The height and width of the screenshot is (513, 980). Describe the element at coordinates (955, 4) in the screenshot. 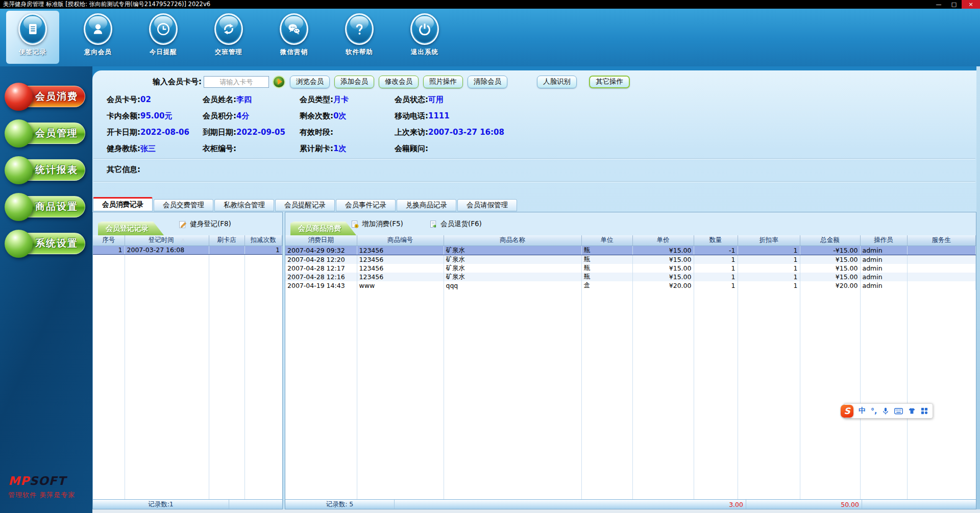

I see `window-controls: — □ ×` at that location.